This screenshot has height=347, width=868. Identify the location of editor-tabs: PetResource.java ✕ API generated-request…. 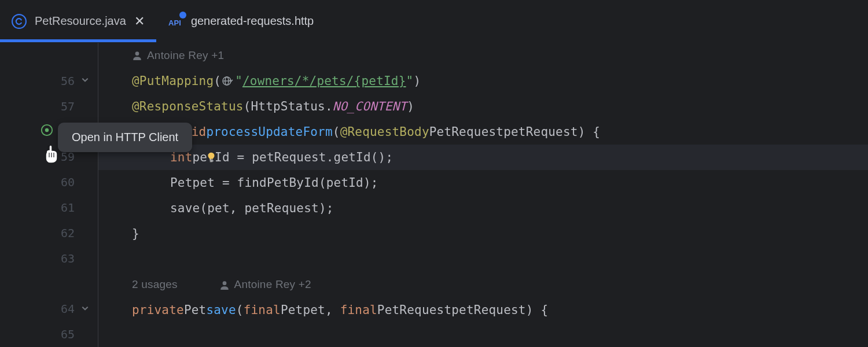
(434, 21).